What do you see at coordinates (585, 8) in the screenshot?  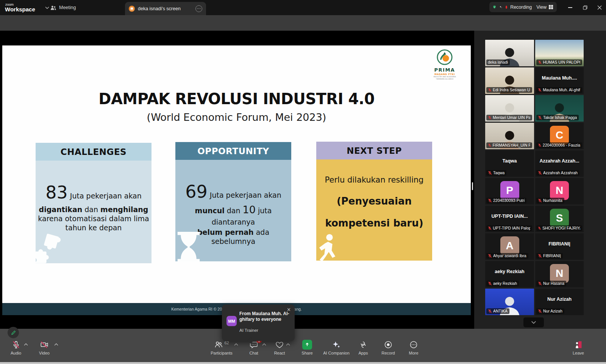 I see `restore-button` at bounding box center [585, 8].